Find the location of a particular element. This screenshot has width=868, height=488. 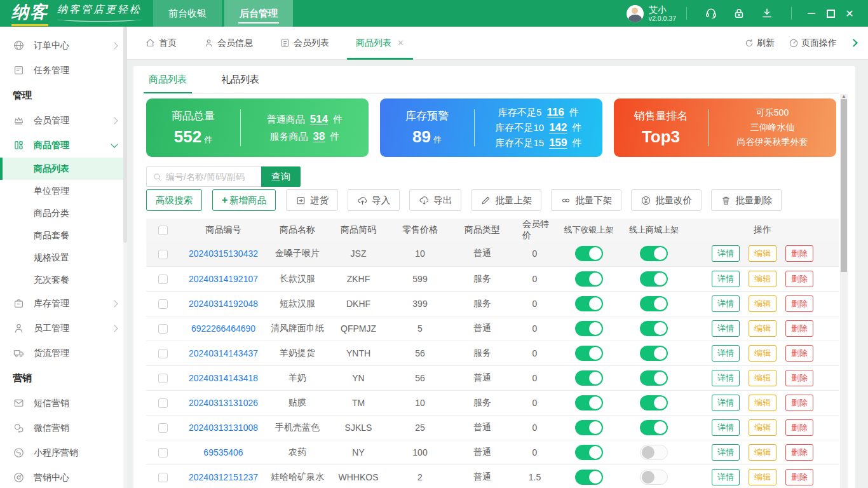

page-tab-member-info: 会员信息 is located at coordinates (228, 43).